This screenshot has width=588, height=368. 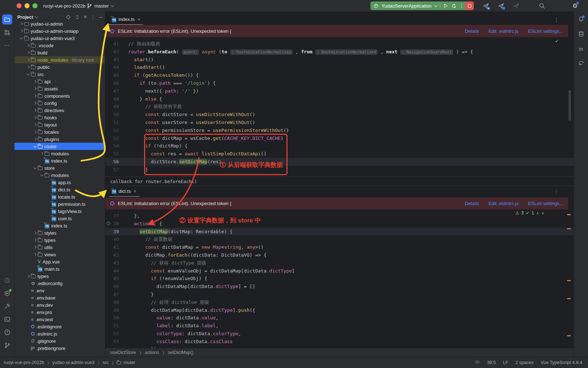 What do you see at coordinates (85, 17) in the screenshot?
I see `close-panel-icon: ✕` at bounding box center [85, 17].